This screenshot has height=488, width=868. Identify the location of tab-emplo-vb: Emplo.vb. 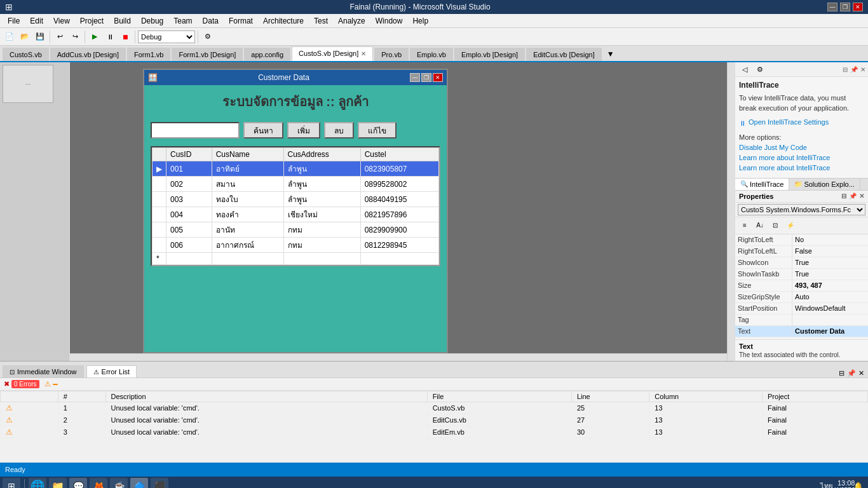
(431, 55).